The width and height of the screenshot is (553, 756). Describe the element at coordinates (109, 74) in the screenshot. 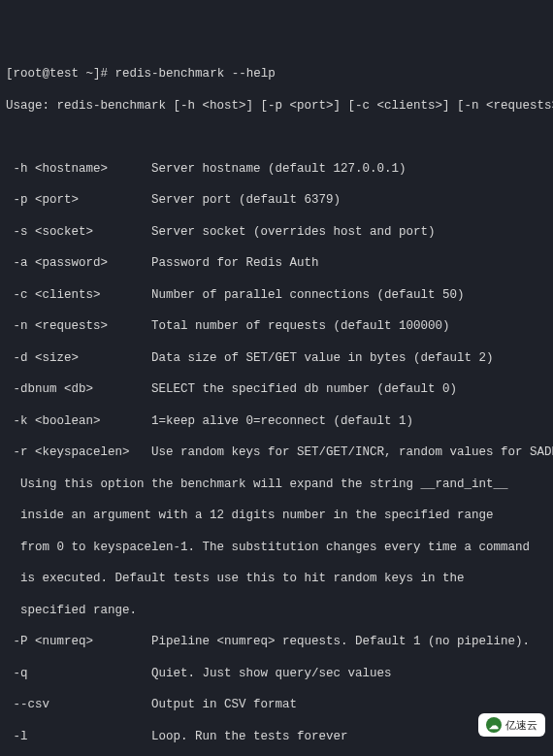

I see `prompt-end: #` at that location.